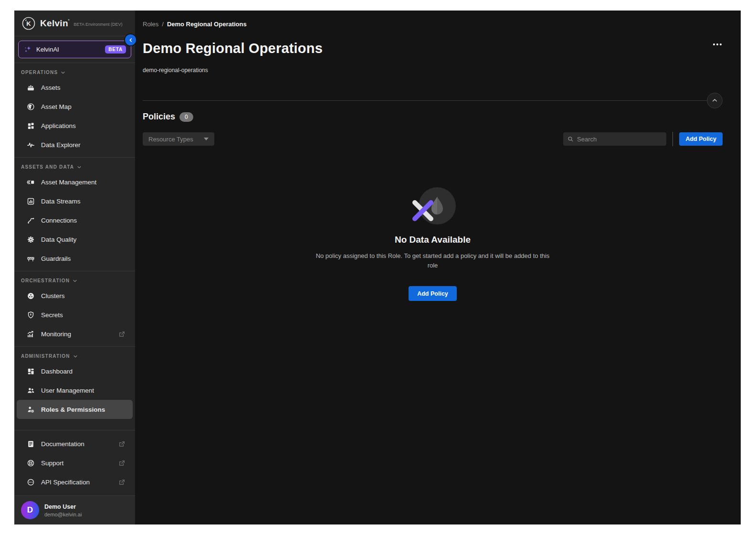  I want to click on sidebar-item-applications: Applications, so click(74, 126).